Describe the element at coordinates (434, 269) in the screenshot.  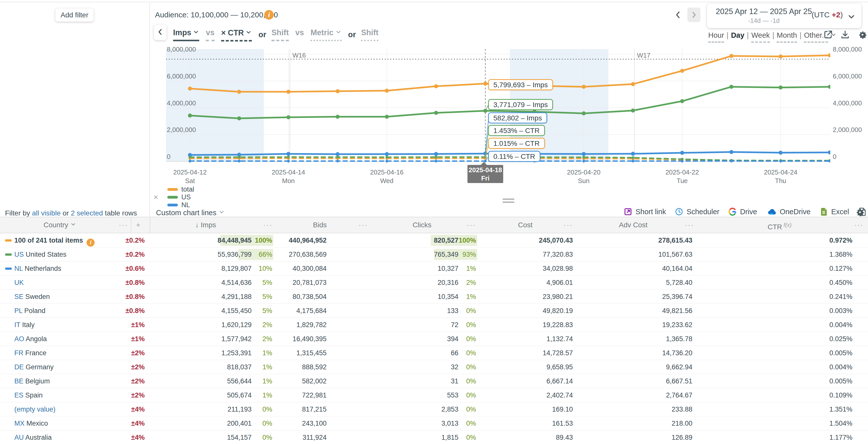
I see `table-row-nl: NL Netherlands±0.6%8,129,80710%40,300,08…` at that location.